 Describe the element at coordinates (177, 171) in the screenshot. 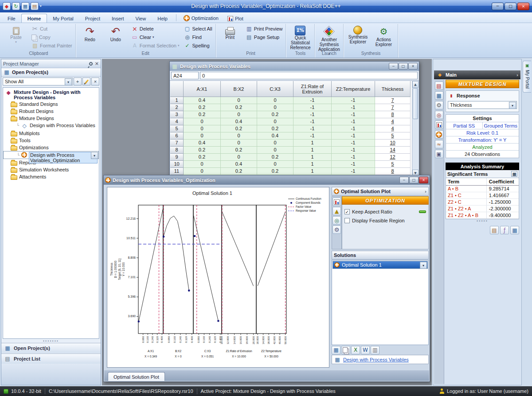

I see `row-number-cell: 11` at that location.